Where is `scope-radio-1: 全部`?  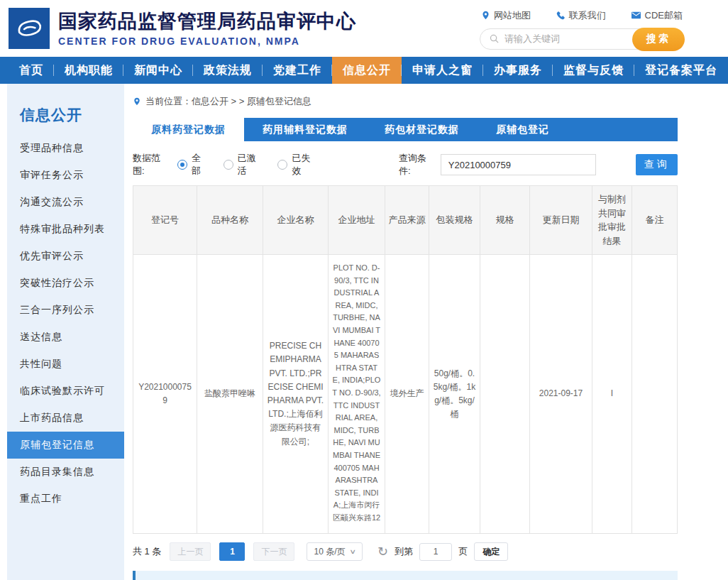
scope-radio-1: 全部 is located at coordinates (192, 165).